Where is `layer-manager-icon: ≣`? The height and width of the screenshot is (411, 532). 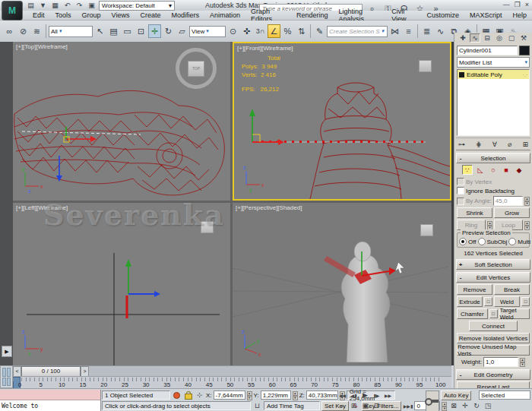 layer-manager-icon: ≣ is located at coordinates (427, 31).